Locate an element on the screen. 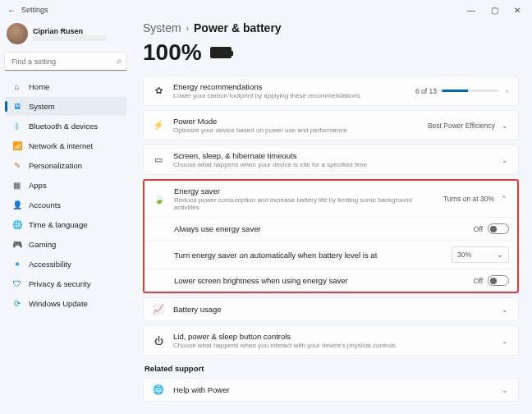 Image resolution: width=532 pixels, height=414 pixels. maximize-icon: ▢ is located at coordinates (494, 10).